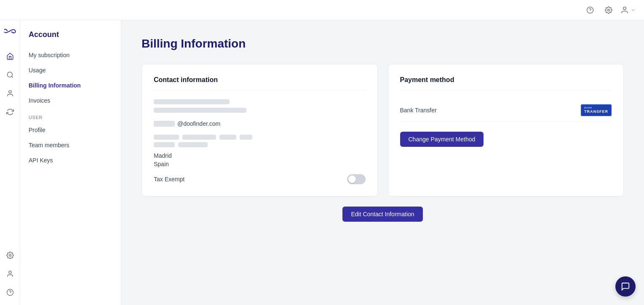 The width and height of the screenshot is (644, 305). I want to click on sidebar-item-subscription: My subscription, so click(71, 55).